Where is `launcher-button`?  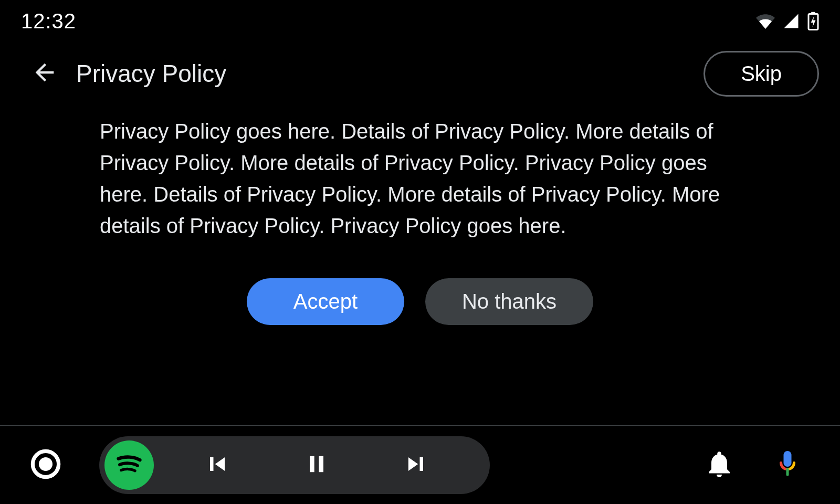
launcher-button is located at coordinates (46, 465).